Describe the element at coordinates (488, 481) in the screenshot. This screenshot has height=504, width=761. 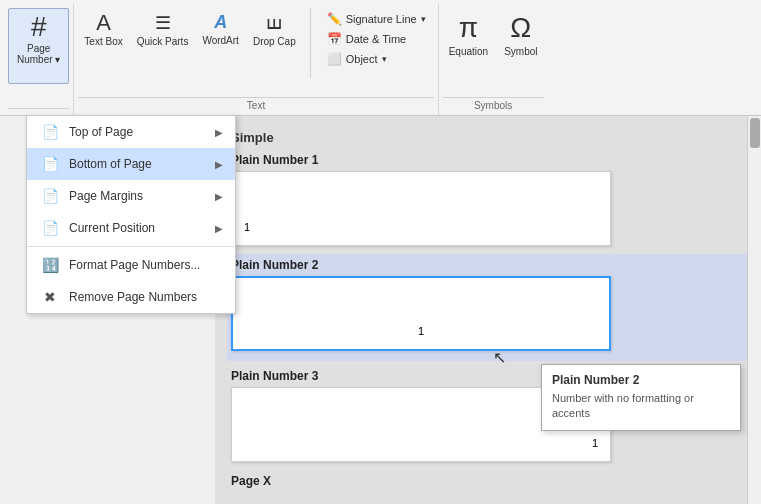
I see `page-x-group: Page X` at that location.